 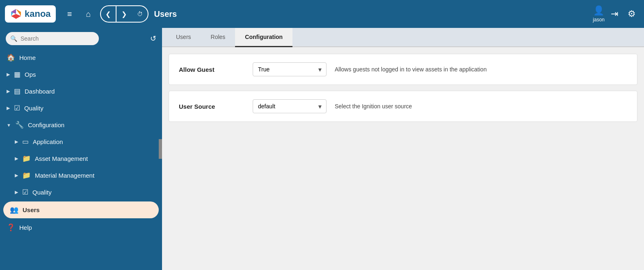 I want to click on sidebar-item-users-label: Users, so click(x=31, y=210).